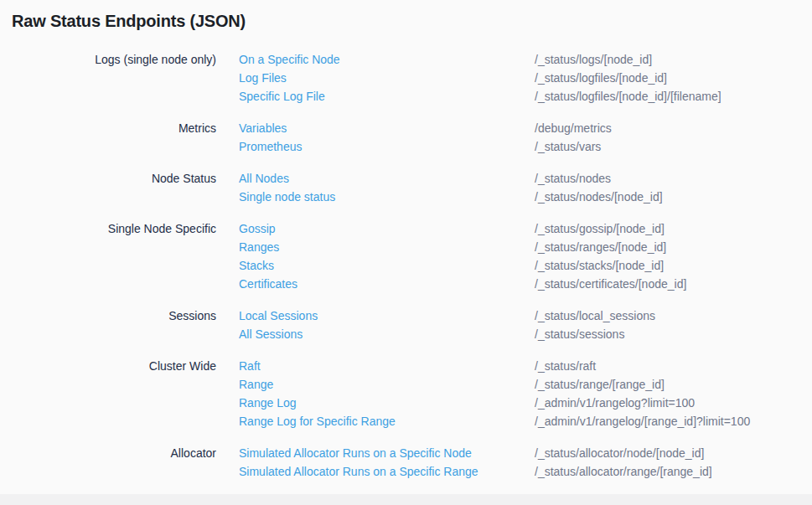 The height and width of the screenshot is (505, 812). I want to click on category-label: Allocator, so click(108, 462).